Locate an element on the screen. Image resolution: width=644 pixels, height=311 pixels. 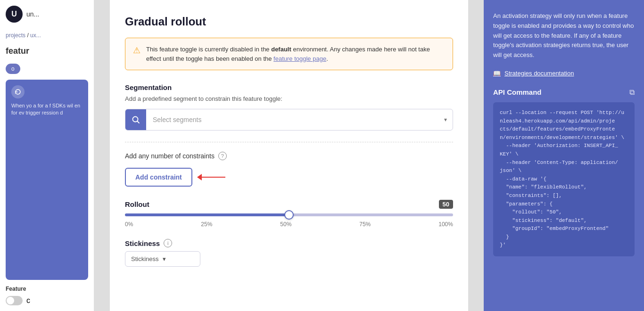
stickiness-help-icon: i is located at coordinates (168, 243).